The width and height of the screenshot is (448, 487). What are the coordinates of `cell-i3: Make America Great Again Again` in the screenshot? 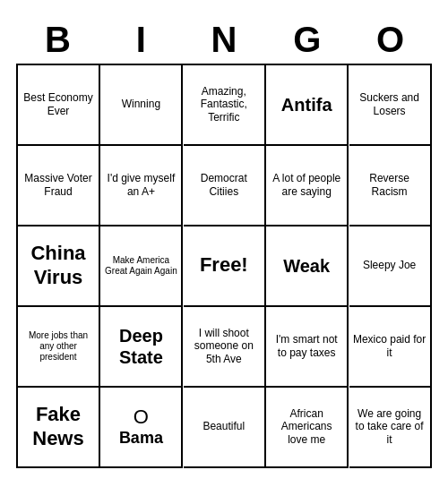 It's located at (142, 267).